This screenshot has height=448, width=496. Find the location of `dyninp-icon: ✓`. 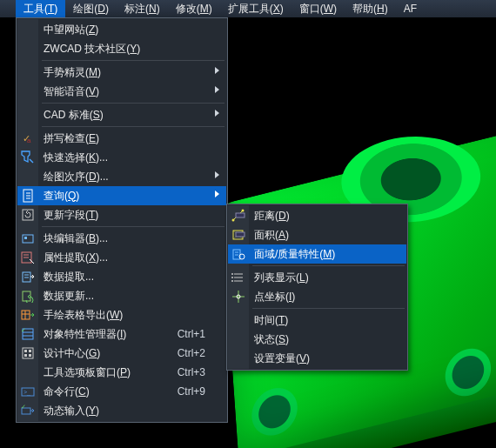

dyninp-icon: ✓ is located at coordinates (28, 411).